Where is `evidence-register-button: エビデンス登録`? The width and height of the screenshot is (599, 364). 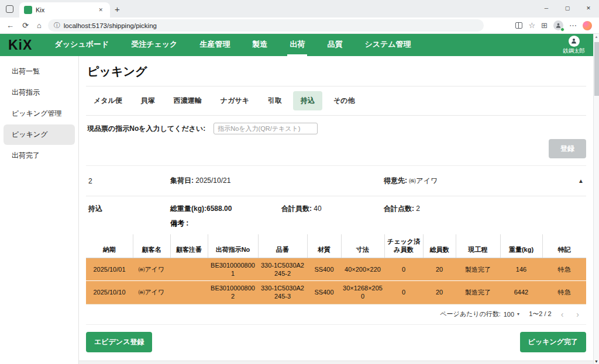 evidence-register-button: エビデンス登録 is located at coordinates (119, 342).